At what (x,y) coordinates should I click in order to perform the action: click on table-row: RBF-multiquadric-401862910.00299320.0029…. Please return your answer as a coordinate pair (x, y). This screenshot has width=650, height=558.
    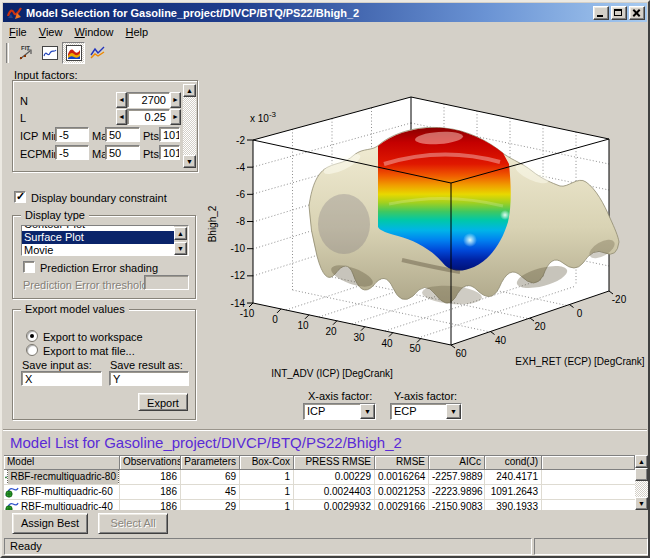
    Looking at the image, I should click on (320, 505).